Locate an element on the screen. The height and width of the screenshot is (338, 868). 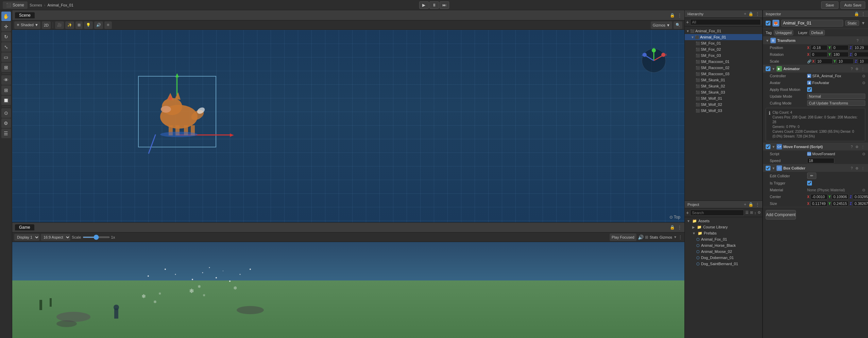
camera-button: 🎥 is located at coordinates (59, 25).